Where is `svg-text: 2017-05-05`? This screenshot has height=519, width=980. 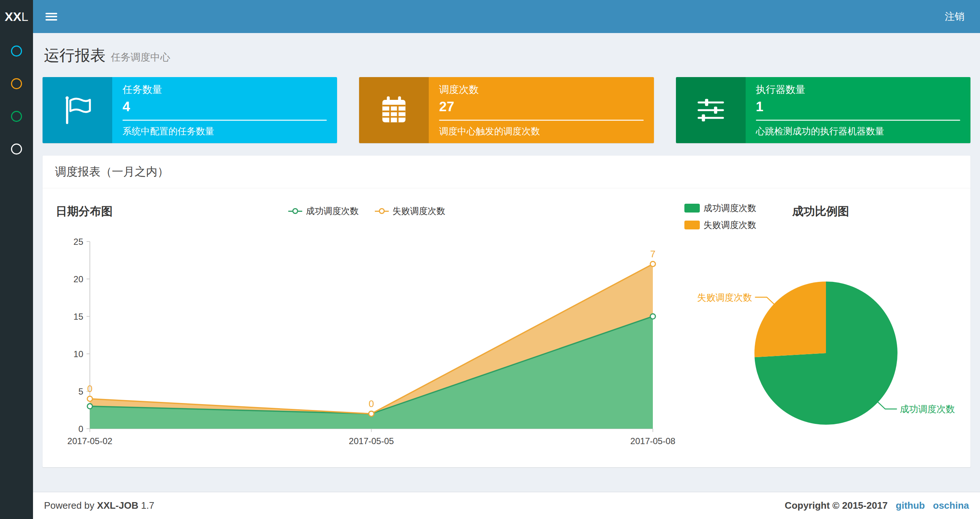 svg-text: 2017-05-05 is located at coordinates (371, 441).